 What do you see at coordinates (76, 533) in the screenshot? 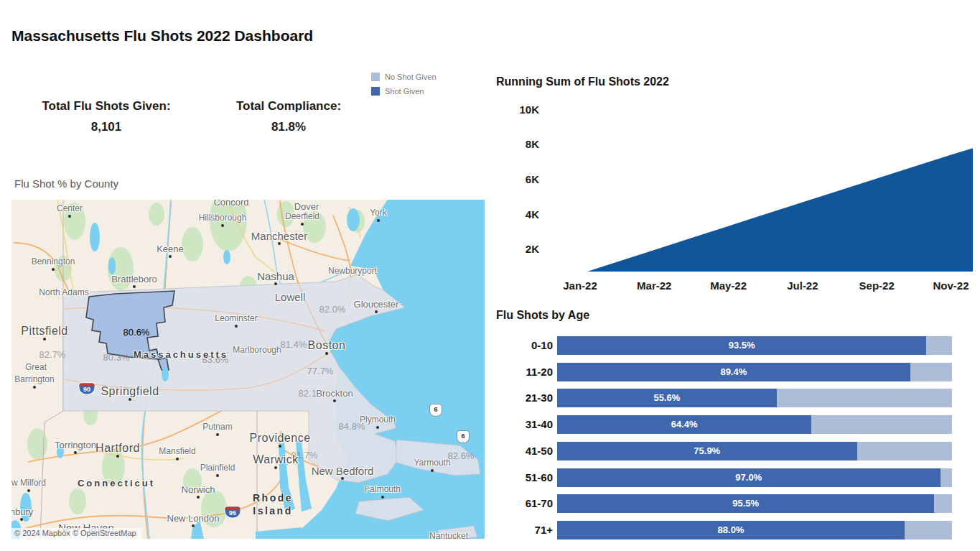
I see `map-attribution: © 2024 Mapbox © OpenStreetMap` at bounding box center [76, 533].